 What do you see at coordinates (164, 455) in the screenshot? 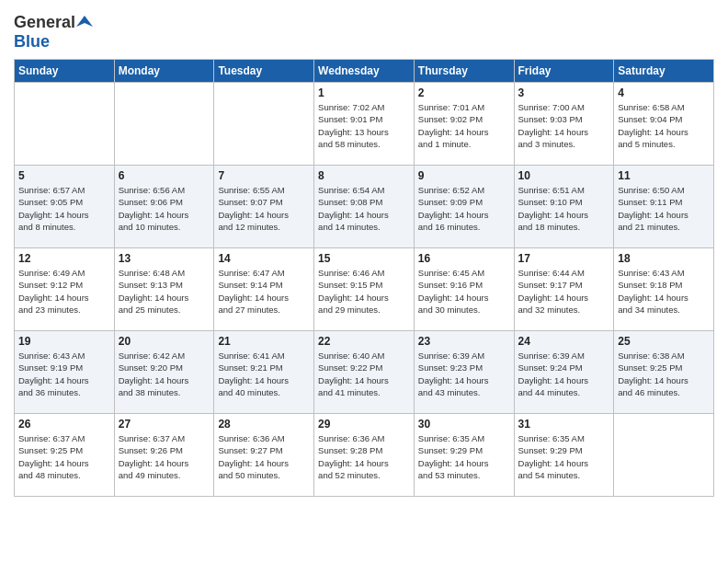
I see `calendar-cell: 27Sunrise: 6:37 AM Sunset: 9:26 PM Dayli…` at bounding box center [164, 455].